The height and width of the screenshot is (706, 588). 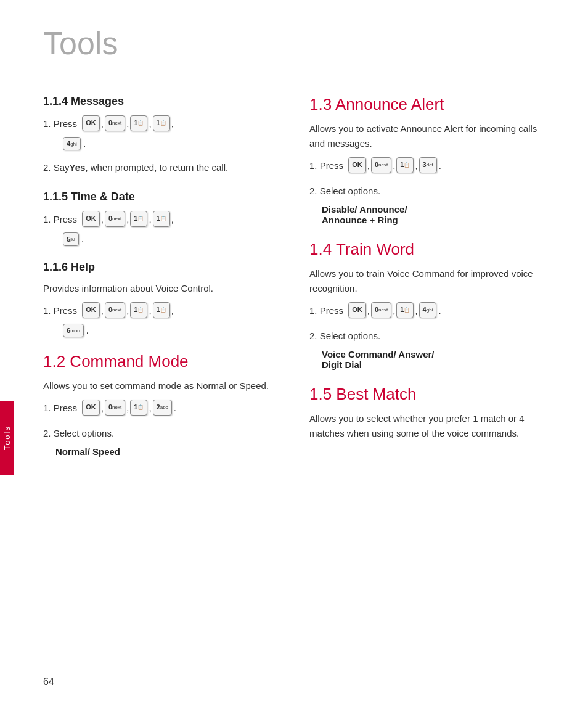 I want to click on page-number: 64, so click(x=49, y=682).